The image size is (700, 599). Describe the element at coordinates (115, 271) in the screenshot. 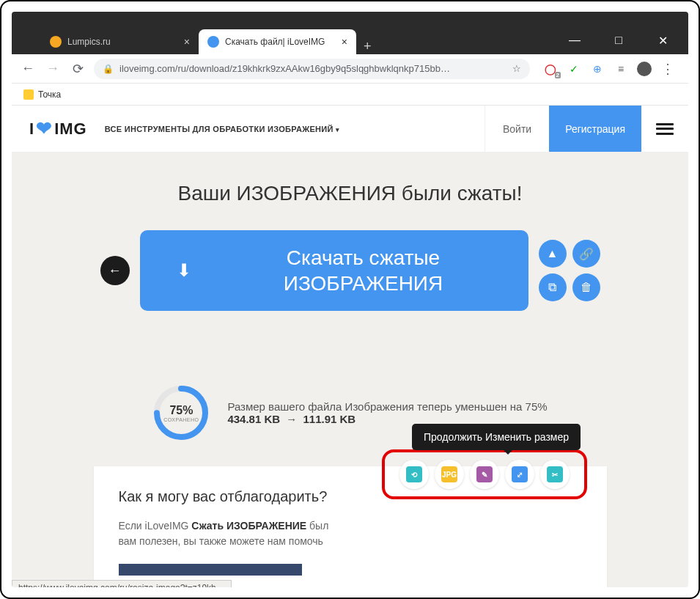

I see `arrow-left-icon: ←` at that location.